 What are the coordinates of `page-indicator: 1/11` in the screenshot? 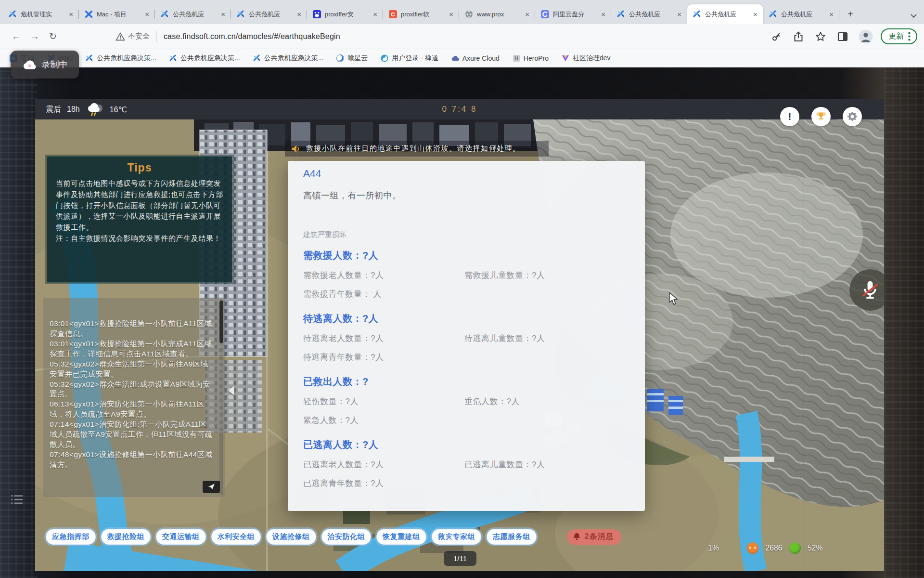 It's located at (460, 559).